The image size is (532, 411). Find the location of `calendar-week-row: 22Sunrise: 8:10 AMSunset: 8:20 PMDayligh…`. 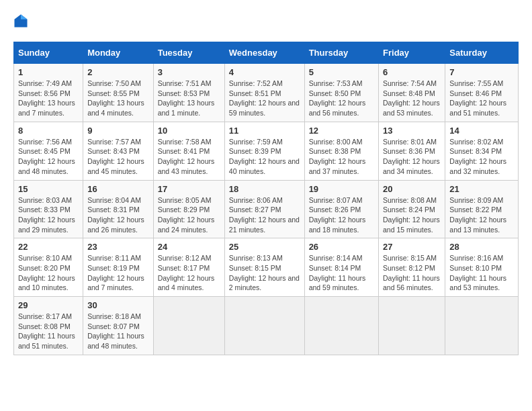

calendar-week-row: 22Sunrise: 8:10 AMSunset: 8:20 PMDayligh… is located at coordinates (266, 267).